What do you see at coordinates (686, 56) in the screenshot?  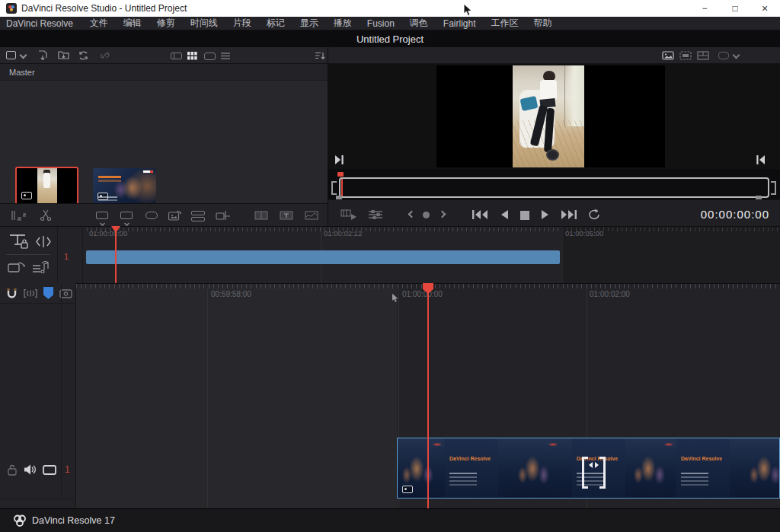 I see `source-tape-icon` at bounding box center [686, 56].